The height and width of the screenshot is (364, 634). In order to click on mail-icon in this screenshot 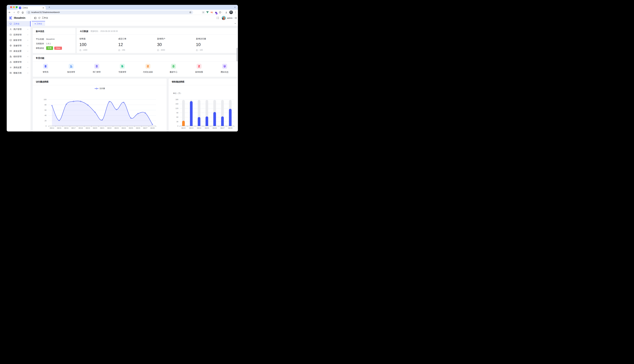, I will do `click(11, 51)`.